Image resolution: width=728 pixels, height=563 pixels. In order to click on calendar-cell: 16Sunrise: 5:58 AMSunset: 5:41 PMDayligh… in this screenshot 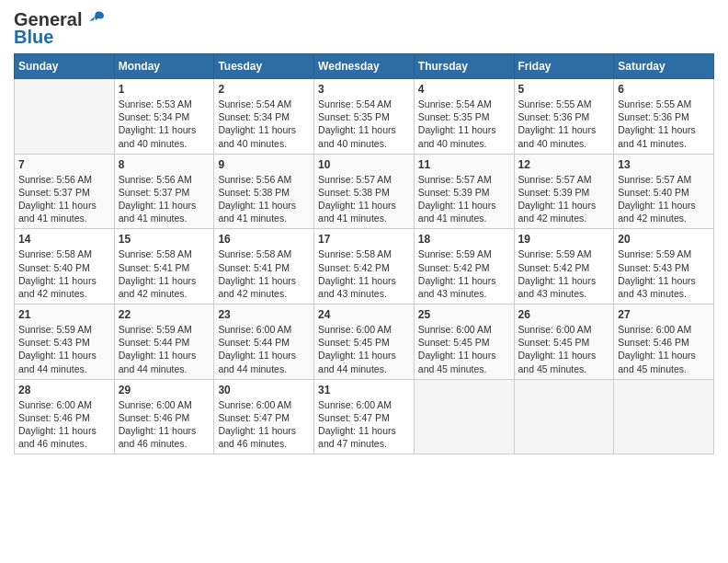, I will do `click(265, 267)`.